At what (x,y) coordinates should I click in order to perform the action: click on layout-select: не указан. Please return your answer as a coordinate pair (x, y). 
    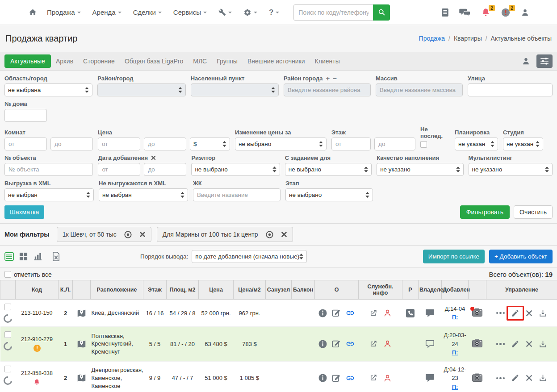
    Looking at the image, I should click on (476, 144).